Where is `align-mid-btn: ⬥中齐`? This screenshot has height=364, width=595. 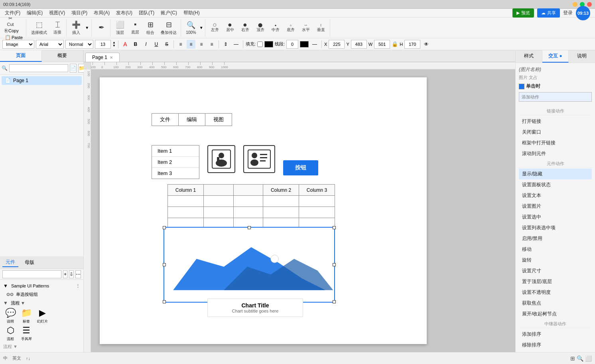
align-mid-btn: ⬥中齐 is located at coordinates (276, 28).